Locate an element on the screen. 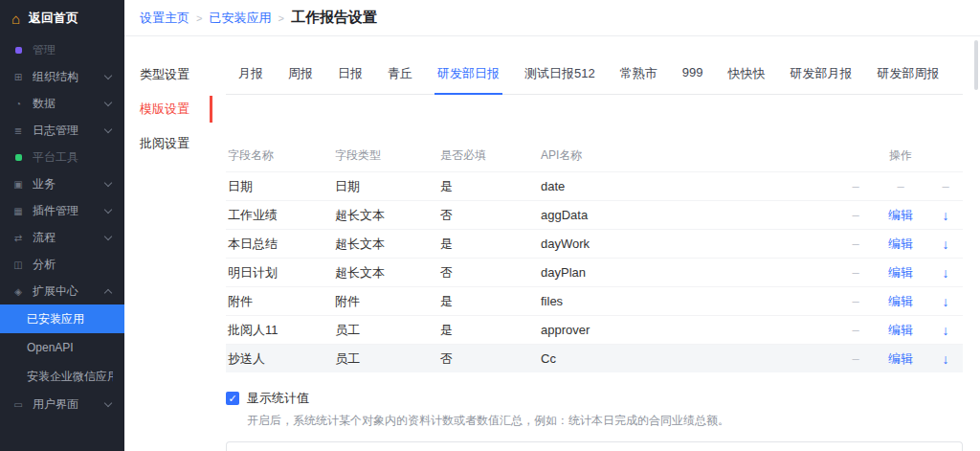 This screenshot has width=980, height=451. breadcrumb-current: 工作报告设置 is located at coordinates (334, 17).